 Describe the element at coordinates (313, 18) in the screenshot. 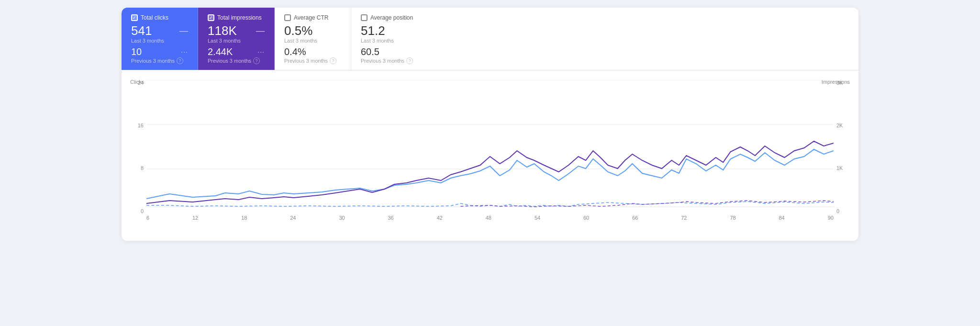

I see `metric-header-ctr: Average CTR` at that location.